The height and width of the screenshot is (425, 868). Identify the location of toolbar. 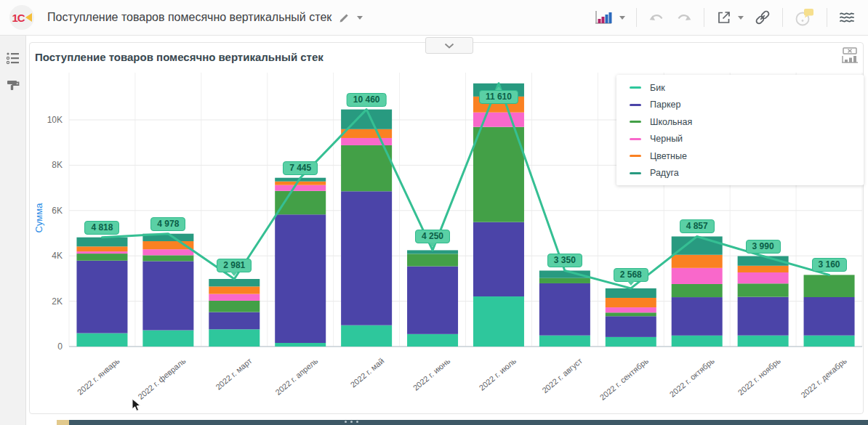
(725, 17).